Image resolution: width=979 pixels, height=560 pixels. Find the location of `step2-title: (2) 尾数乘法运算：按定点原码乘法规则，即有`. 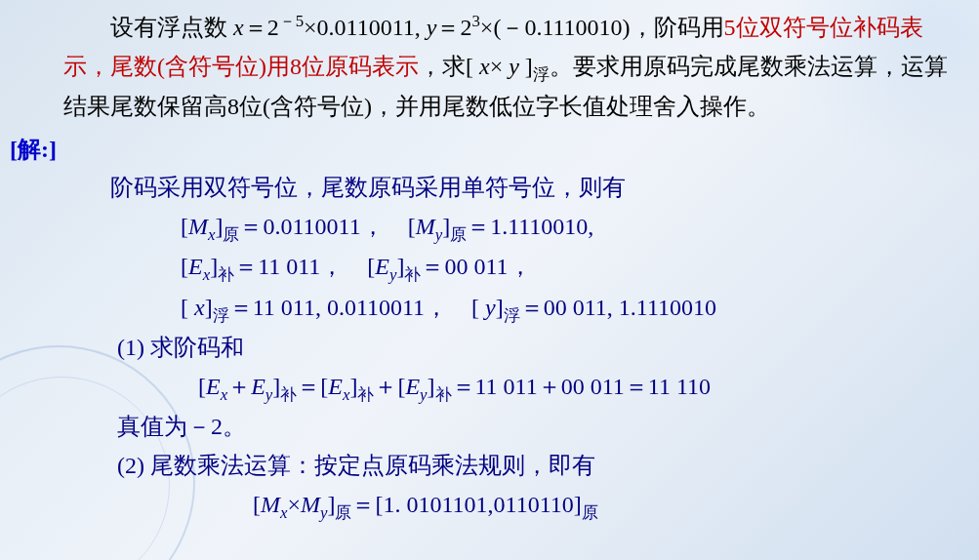

step2-title: (2) 尾数乘法运算：按定点原码乘法规则，即有 is located at coordinates (511, 466).